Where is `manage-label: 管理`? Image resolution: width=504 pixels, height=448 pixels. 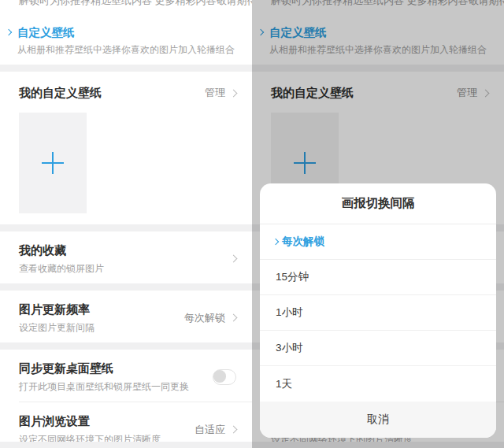 manage-label: 管理 is located at coordinates (215, 93).